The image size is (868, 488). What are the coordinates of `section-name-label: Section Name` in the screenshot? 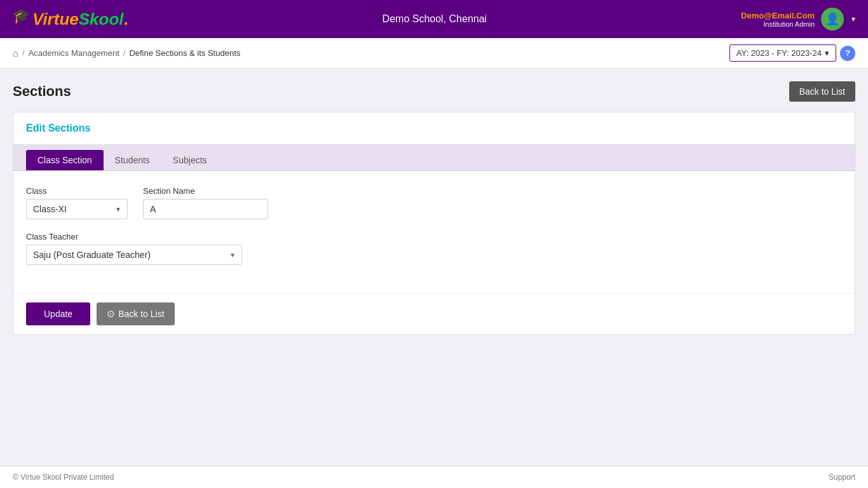 It's located at (206, 191).